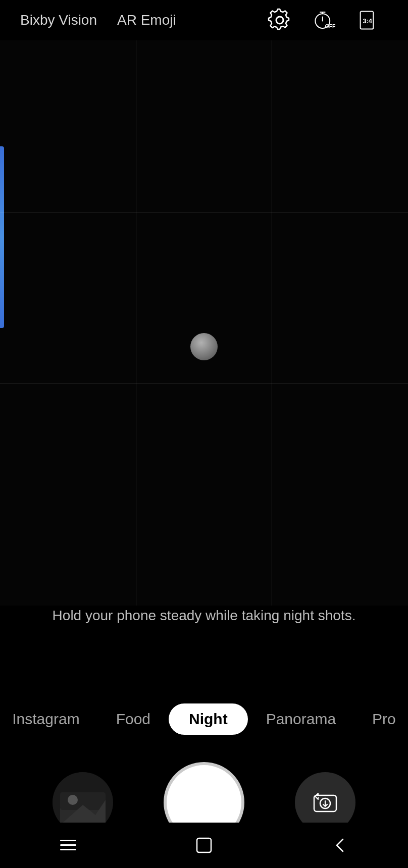 This screenshot has height=868, width=408. I want to click on bixby-vision-button: Bixby Vision, so click(59, 20).